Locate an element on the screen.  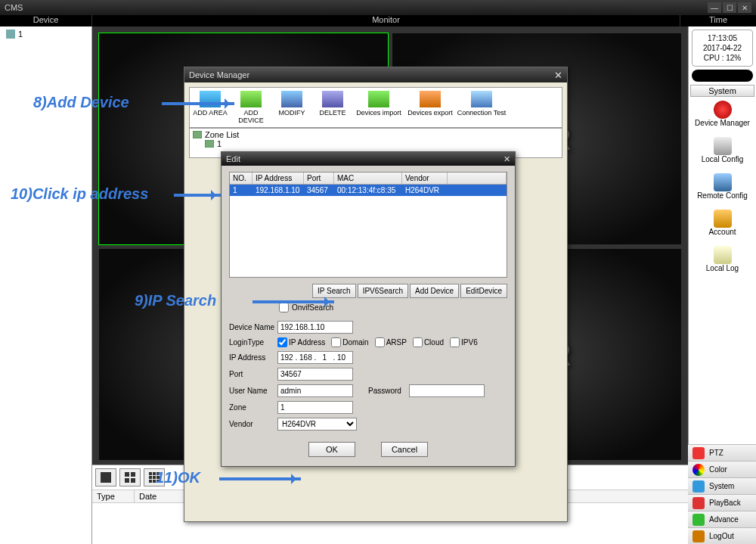
devices-export-button: Devices export is located at coordinates (430, 107).